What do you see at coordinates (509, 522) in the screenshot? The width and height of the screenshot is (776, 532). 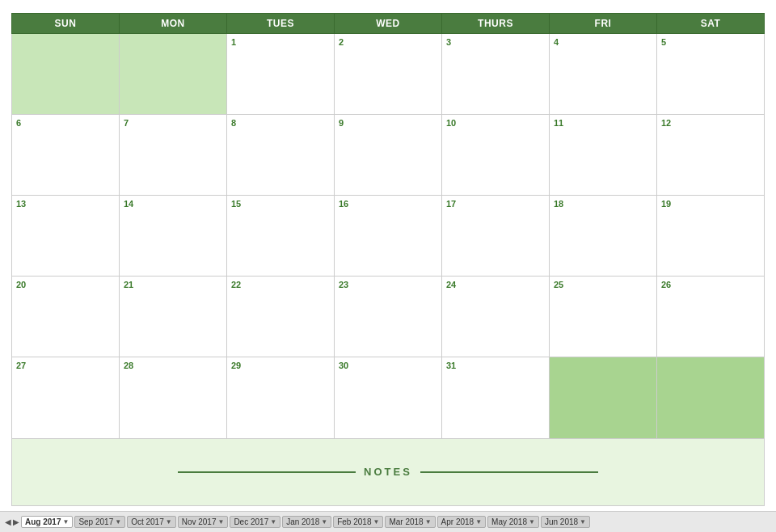 I see `sheet-tab-label: May 2018` at bounding box center [509, 522].